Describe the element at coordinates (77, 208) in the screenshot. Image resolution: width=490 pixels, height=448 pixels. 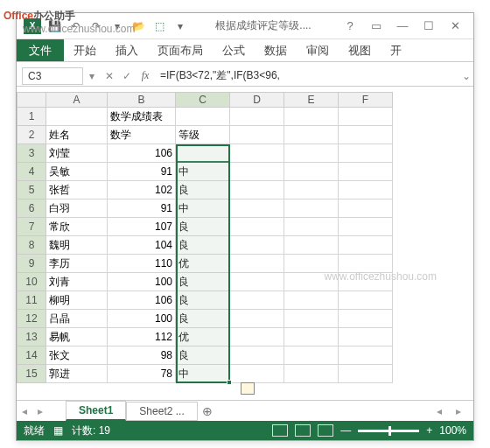
I see `cell: 白羽` at that location.